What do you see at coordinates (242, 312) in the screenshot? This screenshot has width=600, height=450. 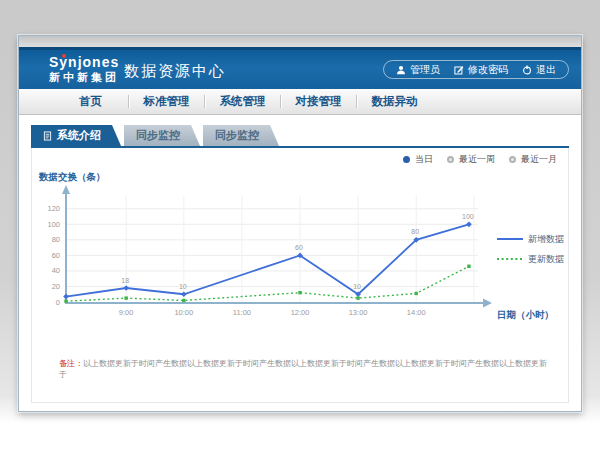 I see `x-tick-label: 11:00` at bounding box center [242, 312].